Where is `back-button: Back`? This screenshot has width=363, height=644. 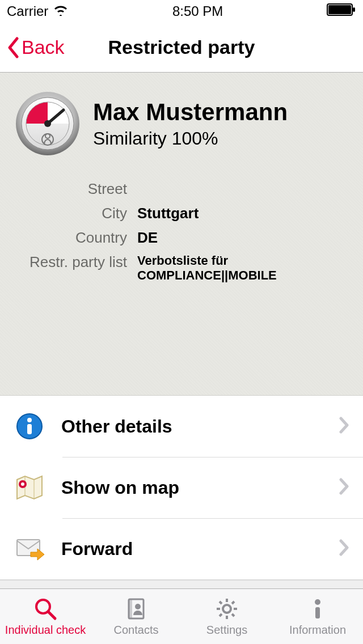
back-button: Back is located at coordinates (32, 48).